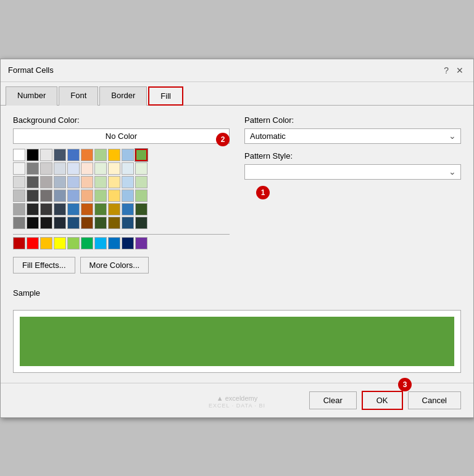  Describe the element at coordinates (237, 94) in the screenshot. I see `tab-bar: Number Font Border Fill` at that location.